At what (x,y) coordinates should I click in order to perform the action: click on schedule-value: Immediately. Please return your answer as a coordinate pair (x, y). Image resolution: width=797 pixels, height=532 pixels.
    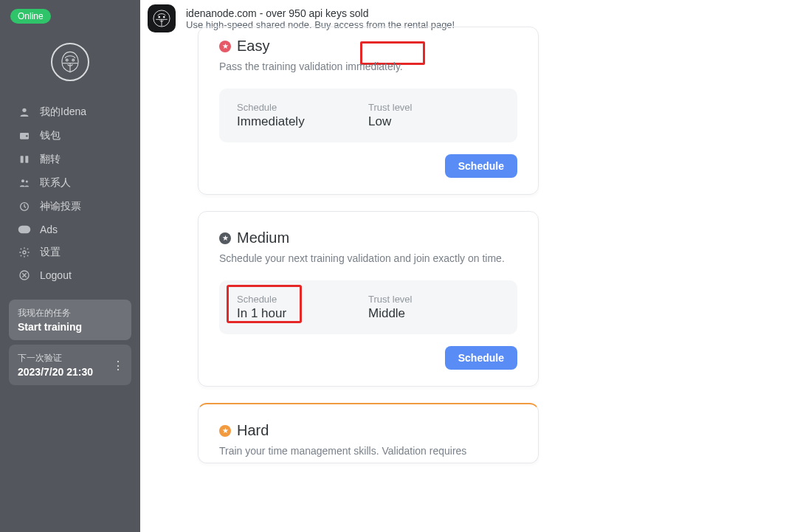
    Looking at the image, I should click on (303, 122).